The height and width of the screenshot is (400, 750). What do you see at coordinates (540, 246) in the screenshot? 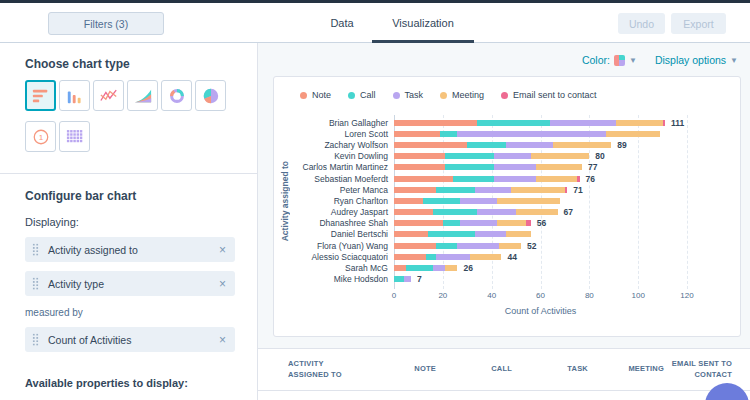
I see `stacked-bar: 52` at bounding box center [540, 246].